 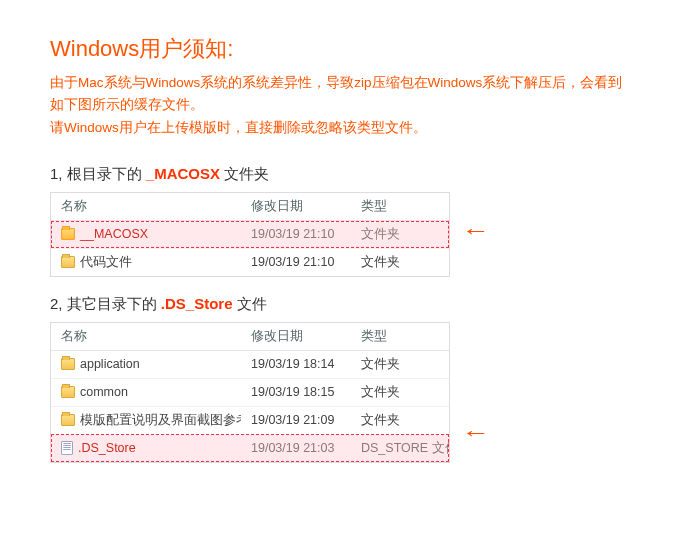 I want to click on description-line1: 由于Mac系统与Windows系统的系统差异性，导致zip压缩包在Windows…, so click(x=336, y=94).